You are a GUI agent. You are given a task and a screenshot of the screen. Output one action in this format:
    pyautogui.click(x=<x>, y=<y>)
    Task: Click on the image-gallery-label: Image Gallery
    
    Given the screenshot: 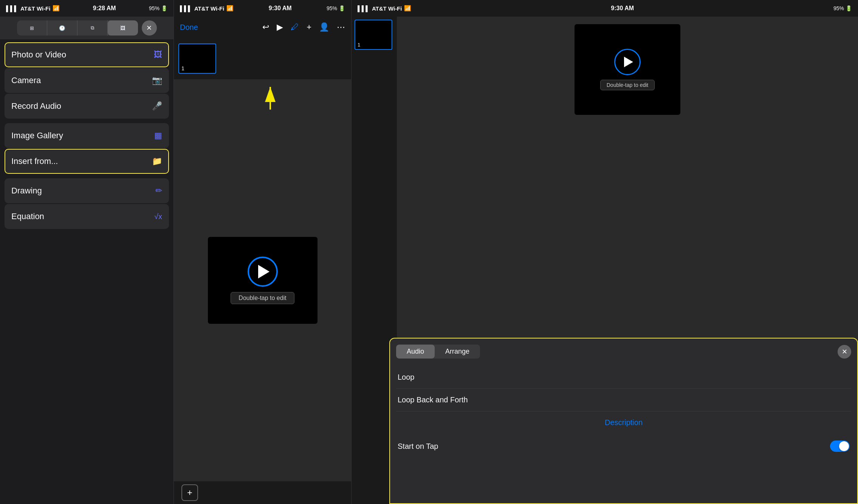 What is the action you would take?
    pyautogui.click(x=37, y=136)
    